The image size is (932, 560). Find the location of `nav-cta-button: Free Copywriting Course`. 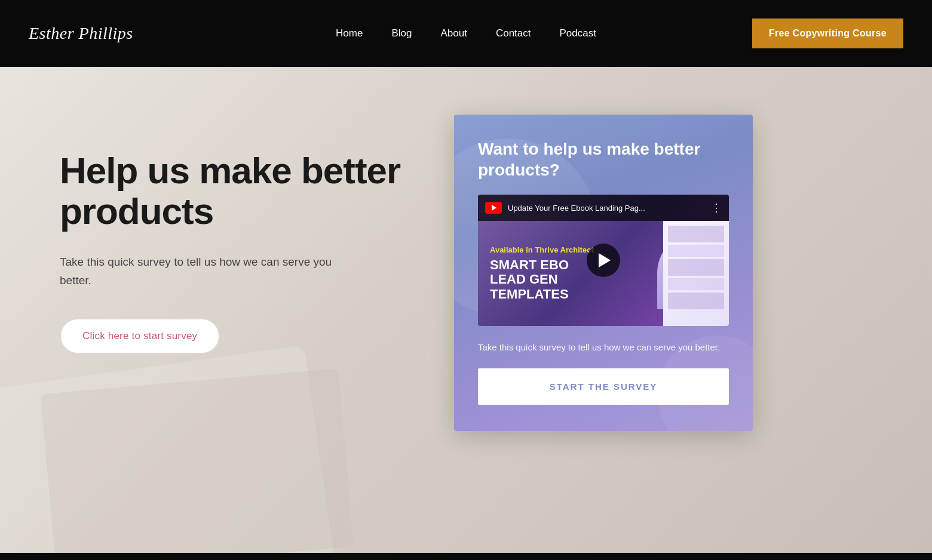

nav-cta-button: Free Copywriting Course is located at coordinates (828, 33).